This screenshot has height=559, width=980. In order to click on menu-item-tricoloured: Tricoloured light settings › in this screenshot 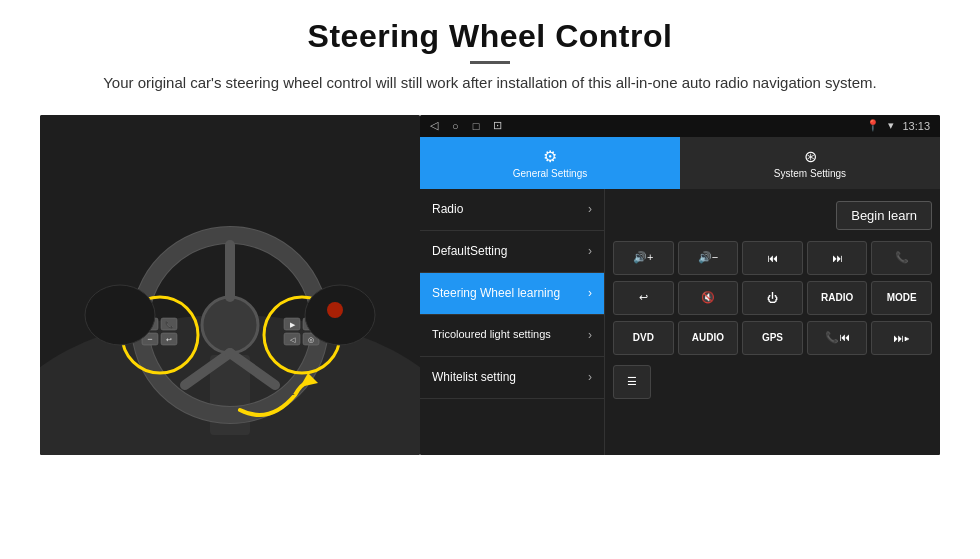, I will do `click(512, 336)`.